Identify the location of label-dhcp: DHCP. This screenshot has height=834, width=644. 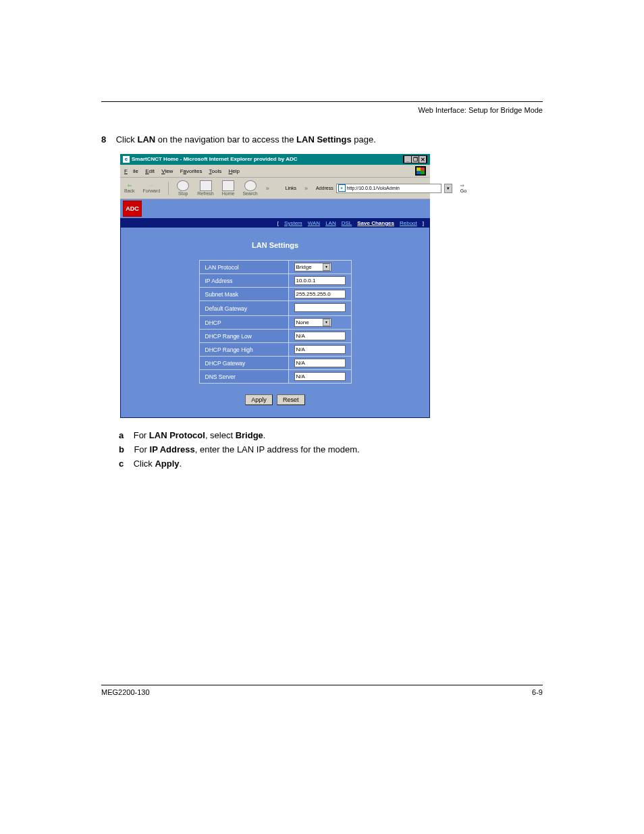
(244, 323).